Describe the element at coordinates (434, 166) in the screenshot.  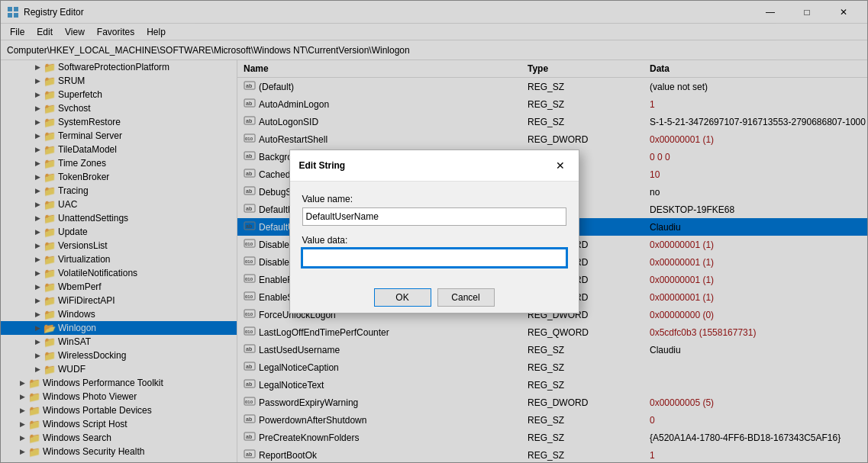
I see `dialog-title-bar: Edit String ✕` at that location.